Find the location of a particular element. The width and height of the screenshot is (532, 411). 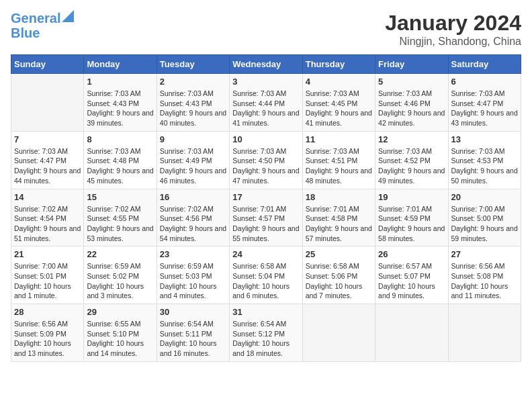

day-info: Sunrise: 6:57 AMSunset: 5:07 PMDaylight:… is located at coordinates (411, 281).